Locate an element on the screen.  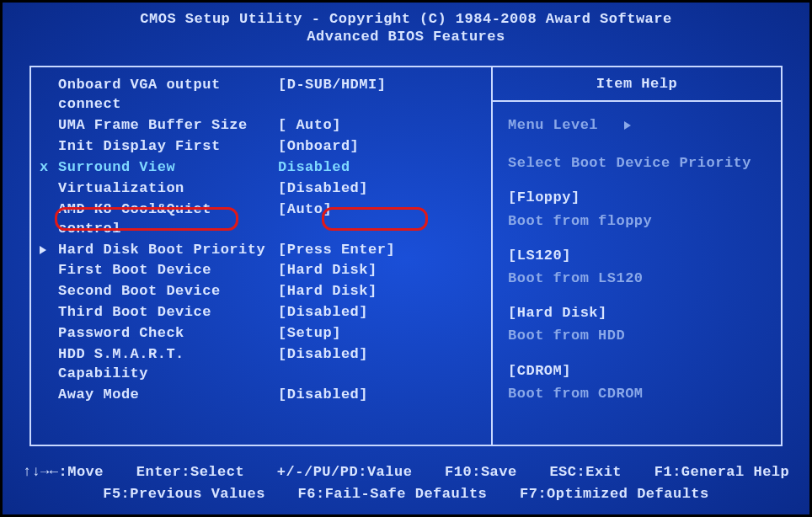
hint-save: F10:Save is located at coordinates (481, 472).